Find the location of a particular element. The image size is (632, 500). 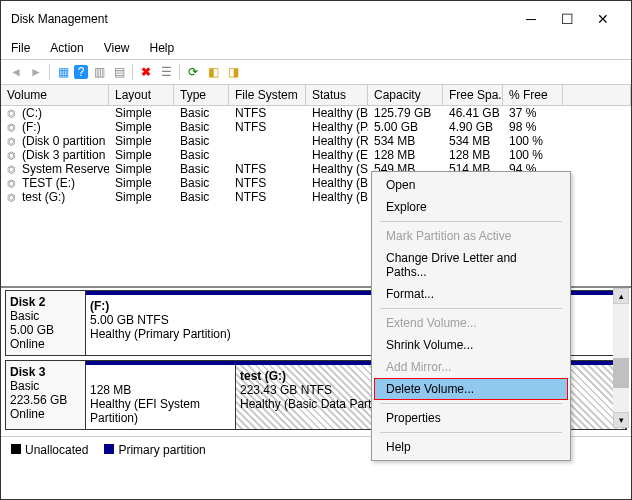

action-icon: ◧ is located at coordinates (213, 72).